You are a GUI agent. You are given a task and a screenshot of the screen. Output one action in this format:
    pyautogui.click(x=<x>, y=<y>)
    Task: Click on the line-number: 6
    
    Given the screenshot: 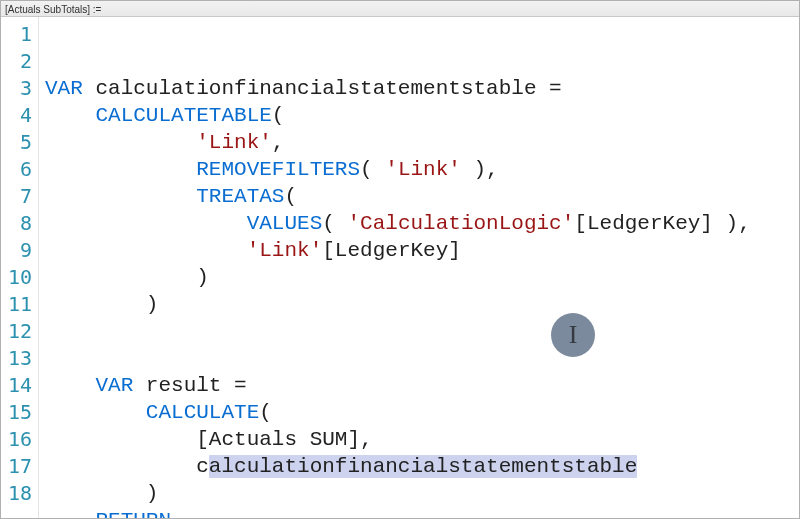 What is the action you would take?
    pyautogui.click(x=20, y=170)
    